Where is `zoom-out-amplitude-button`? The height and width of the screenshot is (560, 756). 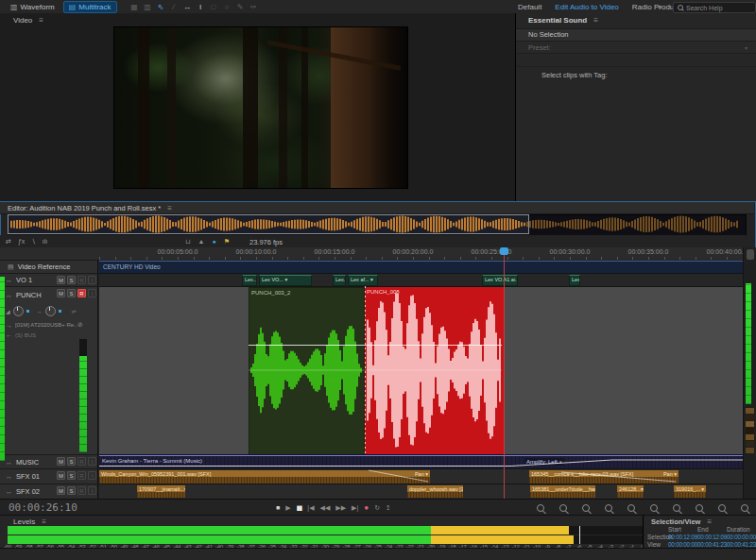 zoom-out-amplitude-button is located at coordinates (609, 508).